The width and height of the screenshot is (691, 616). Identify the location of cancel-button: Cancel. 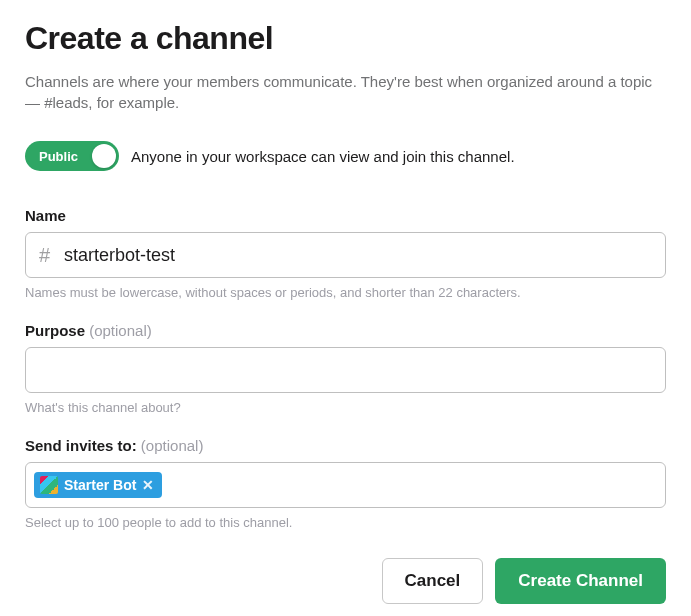
(433, 581).